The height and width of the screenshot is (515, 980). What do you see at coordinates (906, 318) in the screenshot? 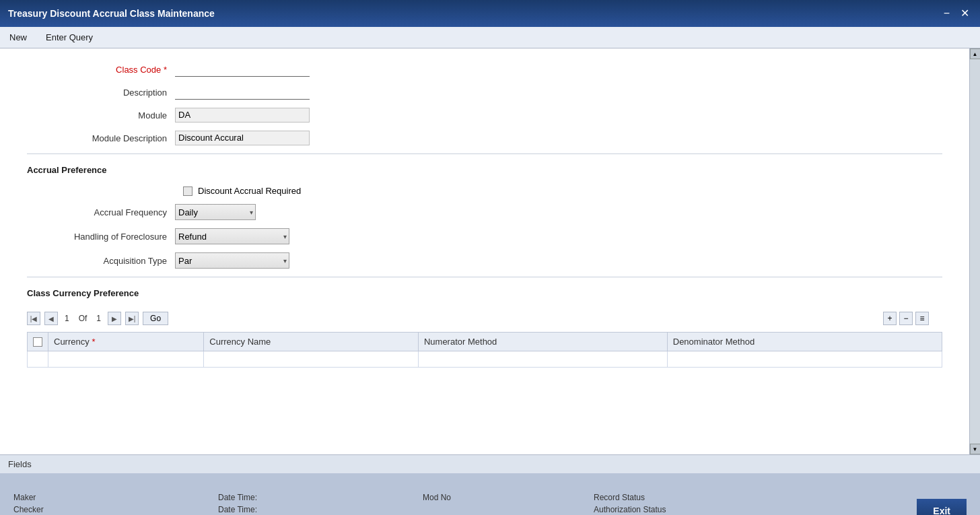
I see `delete-row-button: −` at bounding box center [906, 318].